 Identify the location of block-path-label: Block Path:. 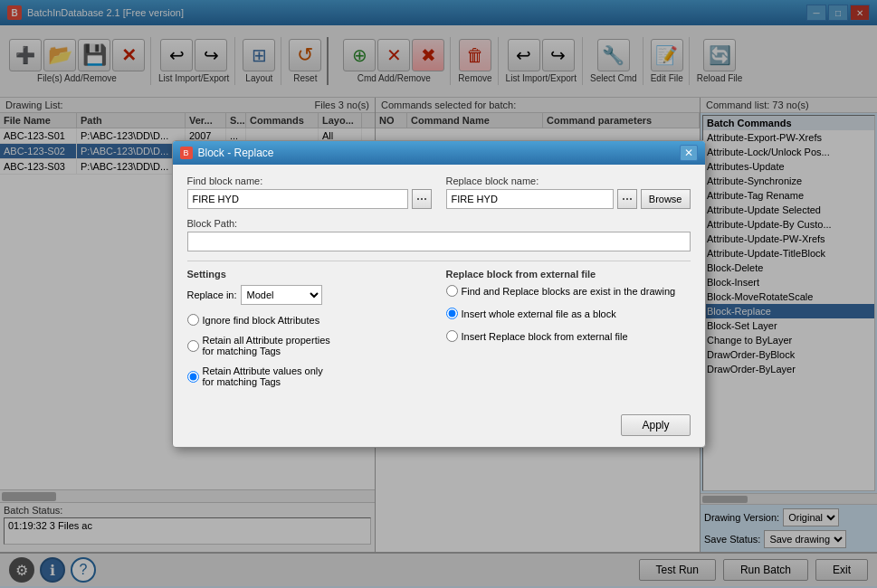
(439, 223).